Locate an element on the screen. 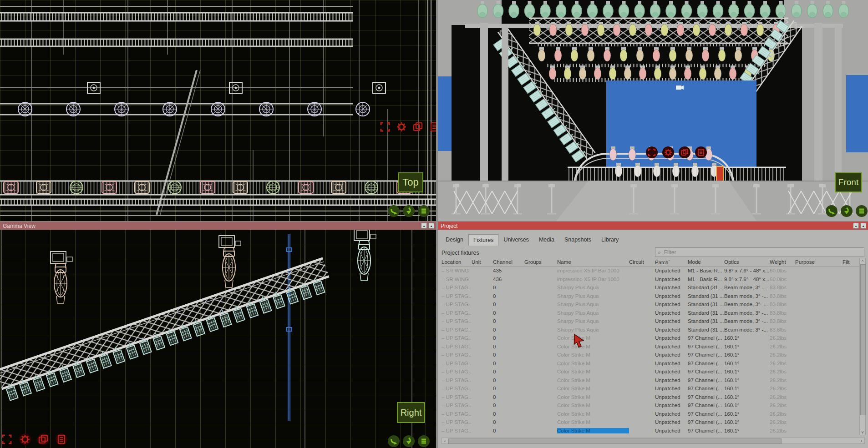 This screenshot has width=868, height=448. cell-channel: 435 is located at coordinates (509, 271).